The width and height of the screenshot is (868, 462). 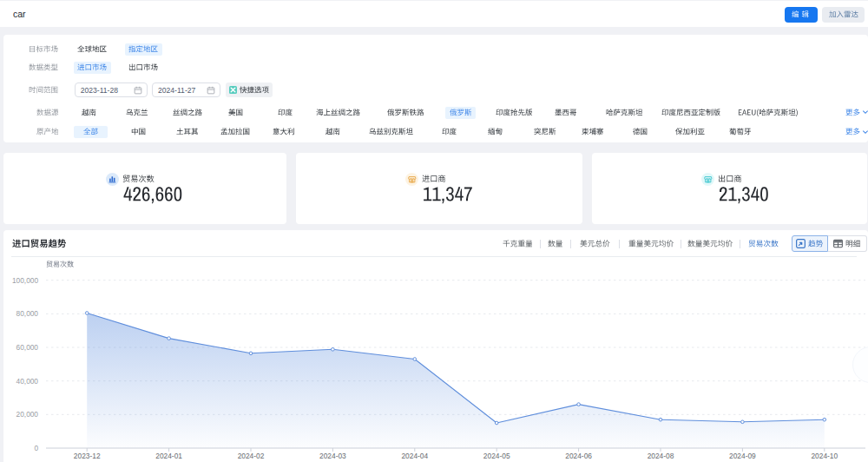 What do you see at coordinates (743, 456) in the screenshot?
I see `svg-text: 2024-09` at bounding box center [743, 456].